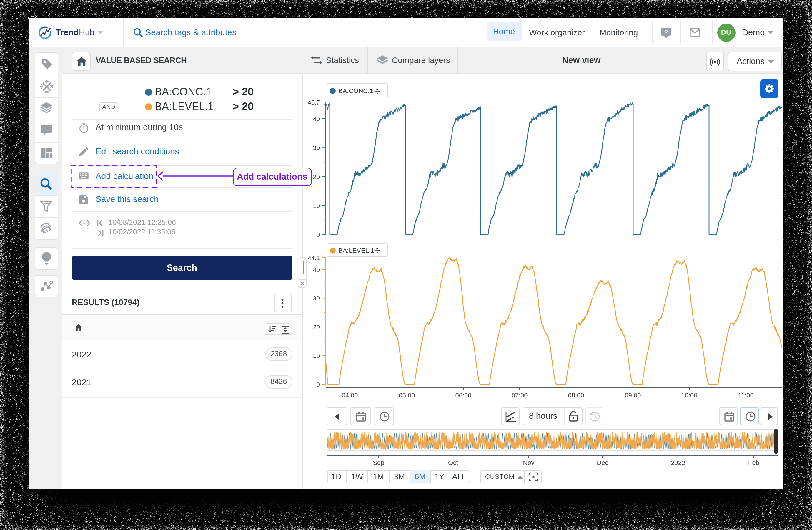 Image resolution: width=812 pixels, height=530 pixels. What do you see at coordinates (576, 395) in the screenshot?
I see `svg-text: 08:00` at bounding box center [576, 395].